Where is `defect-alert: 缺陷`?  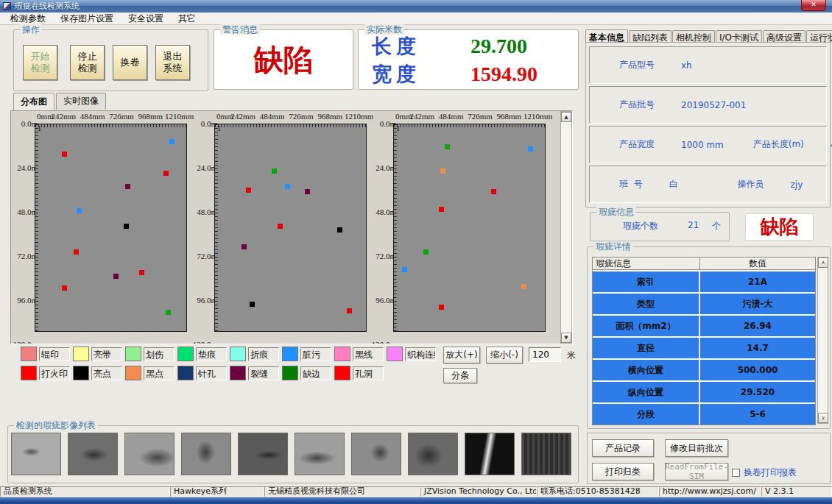
defect-alert: 缺陷 is located at coordinates (779, 227).